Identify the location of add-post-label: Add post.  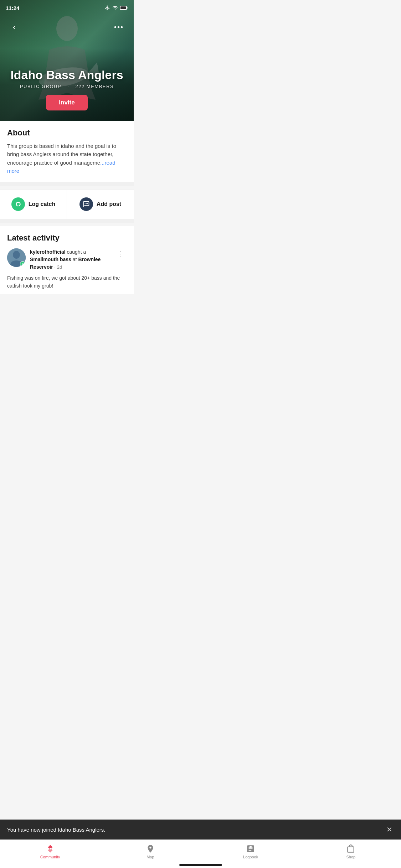
(109, 204).